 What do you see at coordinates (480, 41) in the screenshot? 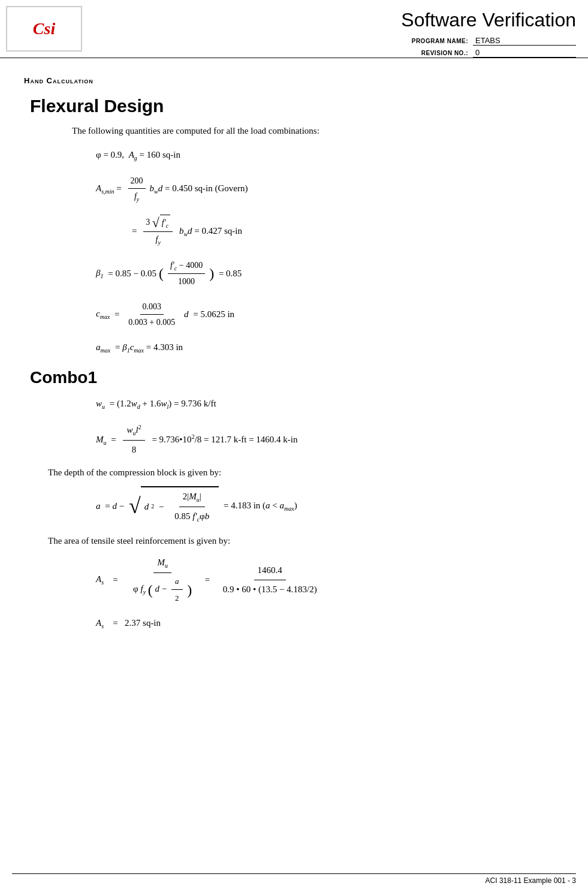
I see `program-name-row: PROGRAM NAME: ETABS` at bounding box center [480, 41].